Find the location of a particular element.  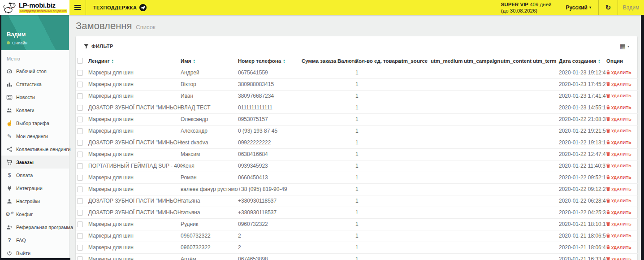

sidebar-item-logout: Выйти is located at coordinates (35, 253).